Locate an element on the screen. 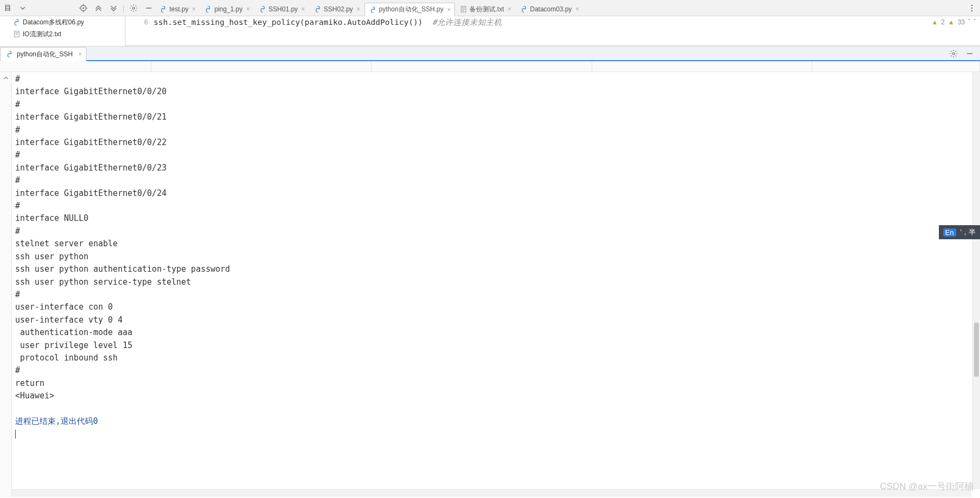  editor-tab-label: SSH01.py is located at coordinates (283, 9).